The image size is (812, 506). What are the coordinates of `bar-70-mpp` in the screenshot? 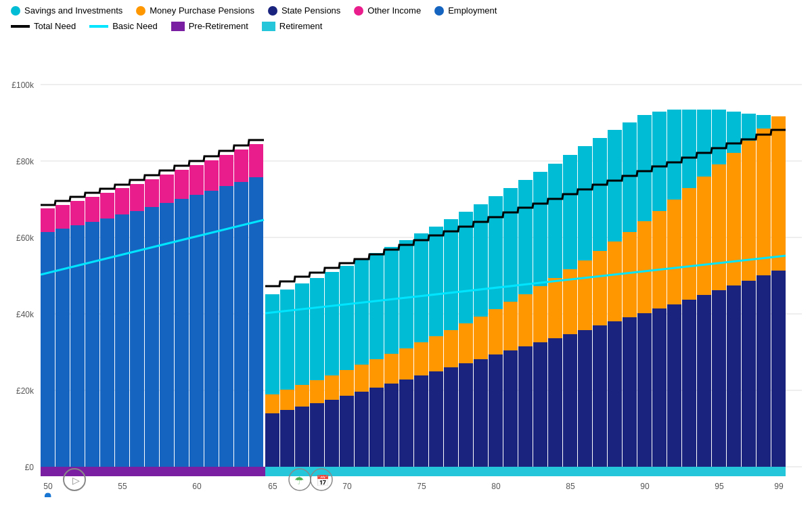 It's located at (346, 383).